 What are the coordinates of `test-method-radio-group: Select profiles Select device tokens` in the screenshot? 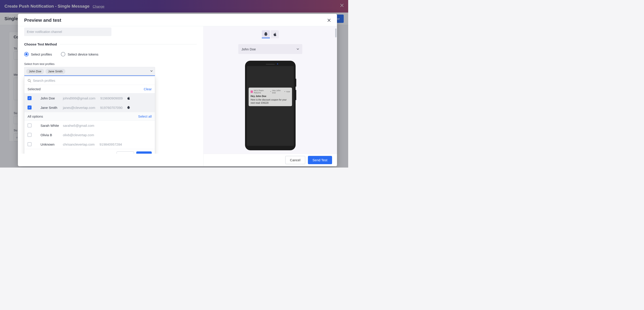 It's located at (110, 54).